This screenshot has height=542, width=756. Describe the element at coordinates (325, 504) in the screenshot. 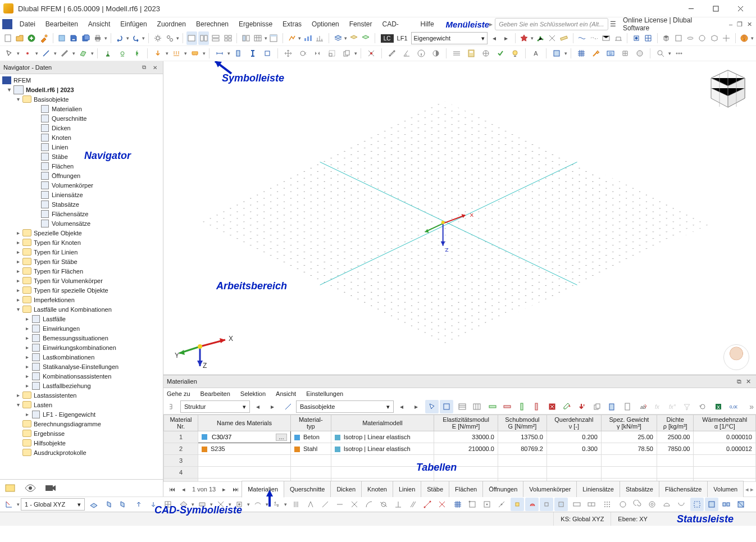

I see `cad-mline3-icon` at that location.